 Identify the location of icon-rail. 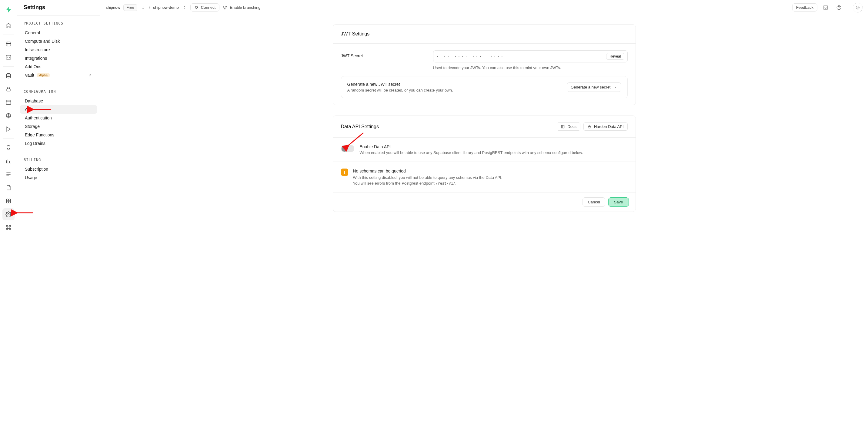
(8, 222).